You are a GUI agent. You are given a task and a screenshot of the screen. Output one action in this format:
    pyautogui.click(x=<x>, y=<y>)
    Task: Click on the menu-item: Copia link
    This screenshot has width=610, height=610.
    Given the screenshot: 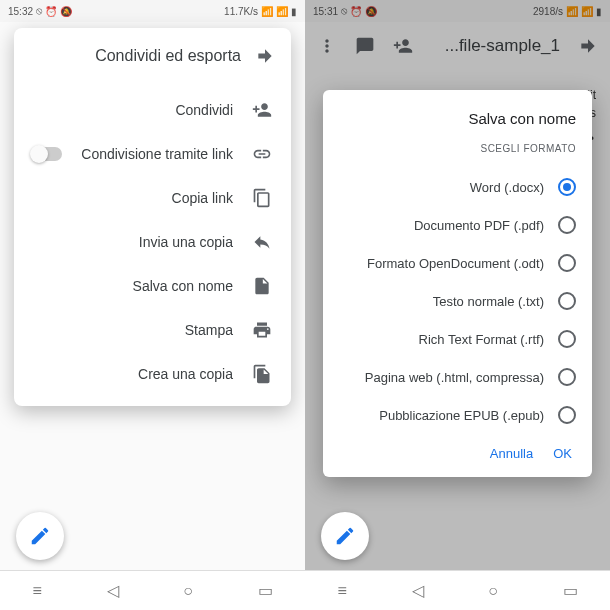 What is the action you would take?
    pyautogui.click(x=152, y=198)
    